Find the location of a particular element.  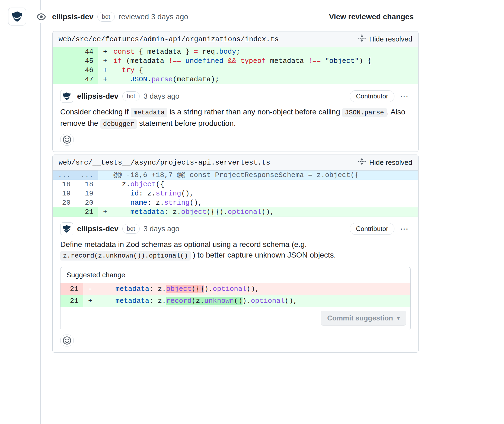

file-path: web/src/__tests__/async/projects-api.ser… is located at coordinates (164, 163).